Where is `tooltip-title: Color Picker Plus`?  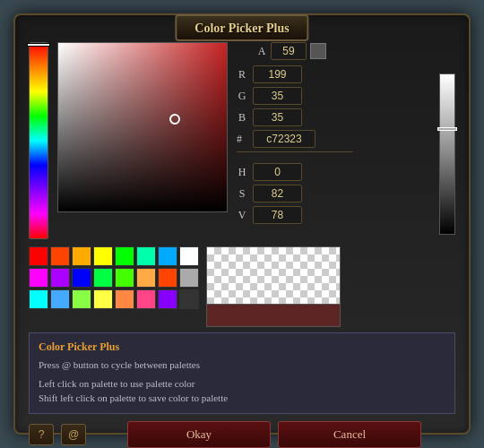
tooltip-title: Color Picker Plus is located at coordinates (242, 348).